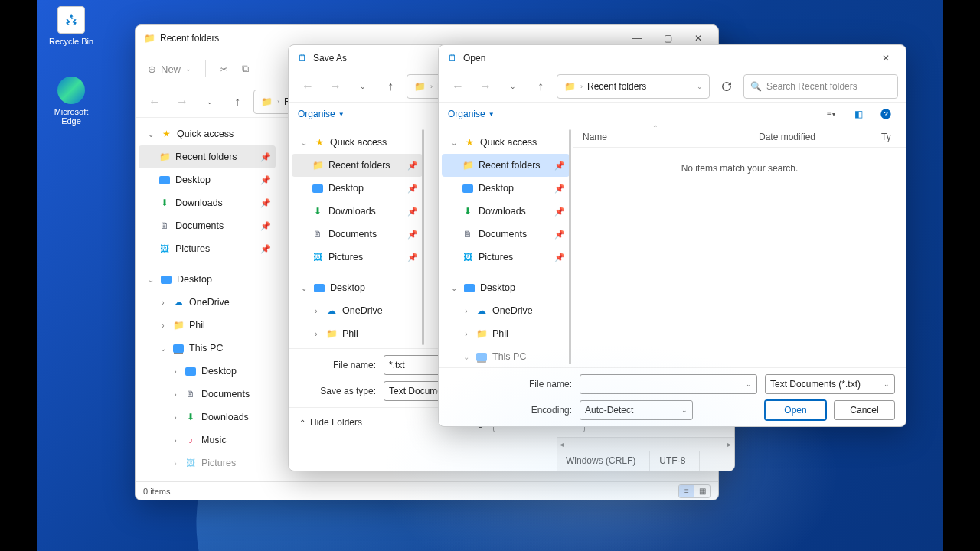 This screenshot has width=980, height=551. What do you see at coordinates (570, 86) in the screenshot?
I see `folder-icon: 📁` at bounding box center [570, 86].